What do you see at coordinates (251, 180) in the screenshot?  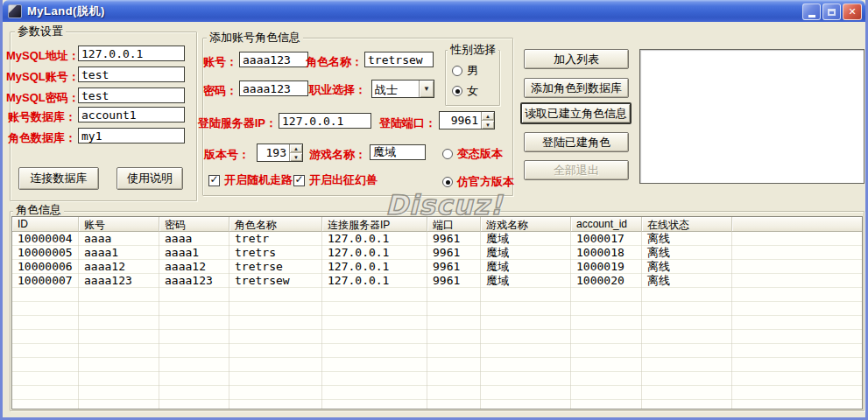 I see `random-walk-checkbox: ✓ 开启随机走路` at bounding box center [251, 180].